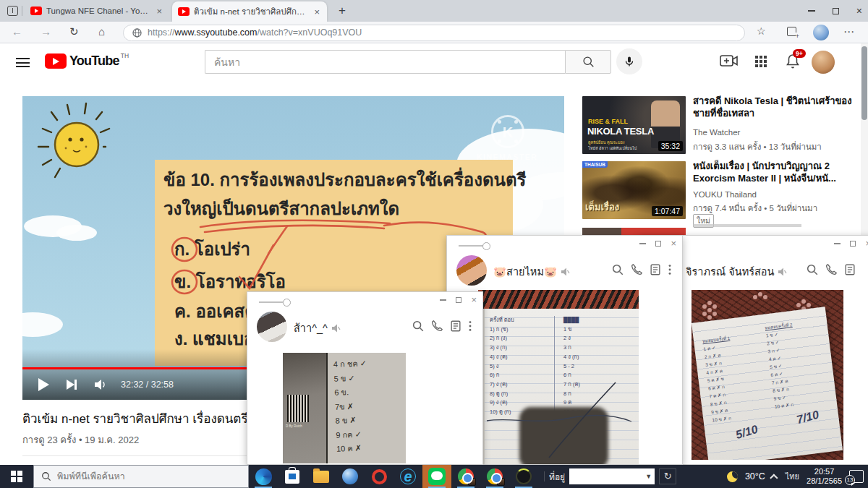  What do you see at coordinates (812, 11) in the screenshot?
I see `browser-minimize-icon` at bounding box center [812, 11].